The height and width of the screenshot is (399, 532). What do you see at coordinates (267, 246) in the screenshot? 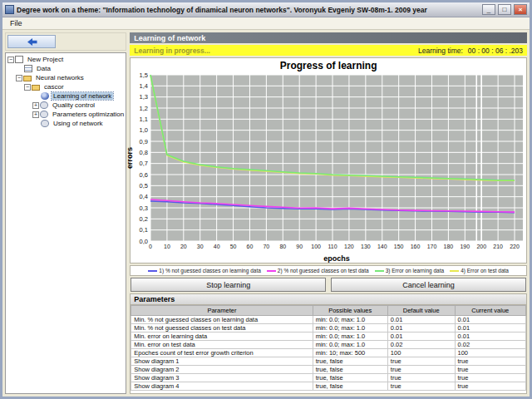
I see `svg-text: 70` at bounding box center [267, 246].